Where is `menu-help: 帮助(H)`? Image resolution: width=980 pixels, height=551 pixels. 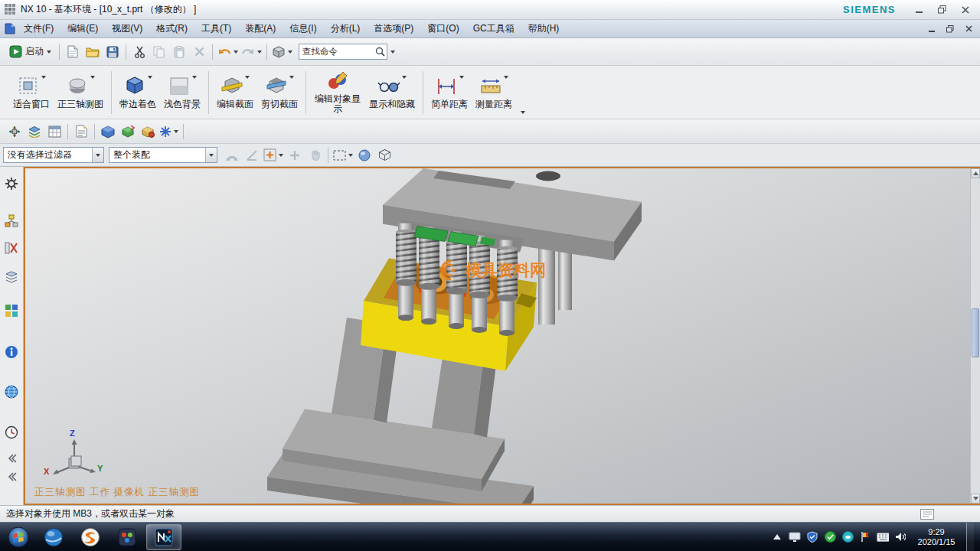 menu-help: 帮助(H) is located at coordinates (544, 29).